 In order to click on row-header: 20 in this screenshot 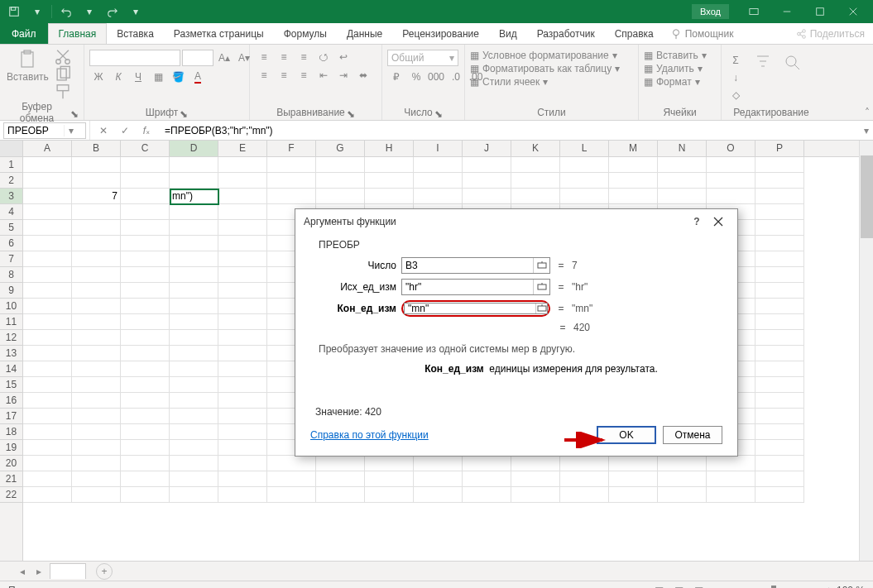, I will do `click(12, 463)`.